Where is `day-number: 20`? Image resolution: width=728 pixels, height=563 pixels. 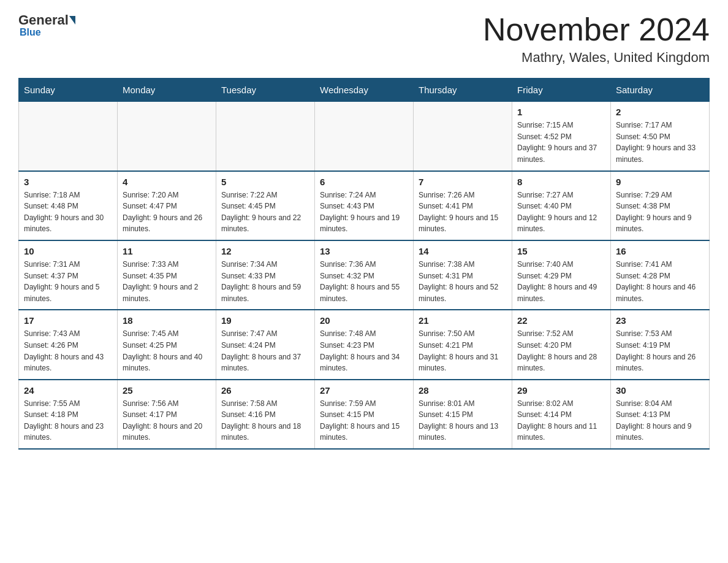 day-number: 20 is located at coordinates (364, 320).